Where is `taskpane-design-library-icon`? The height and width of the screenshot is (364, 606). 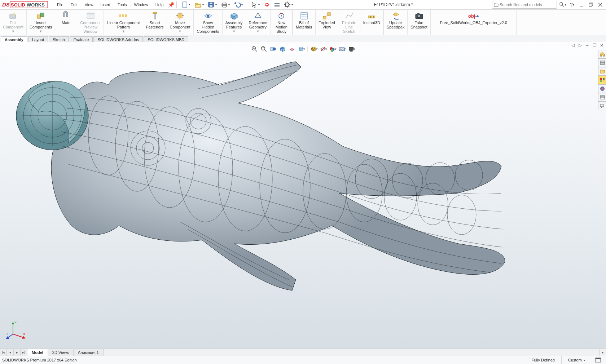 taskpane-design-library-icon is located at coordinates (602, 63).